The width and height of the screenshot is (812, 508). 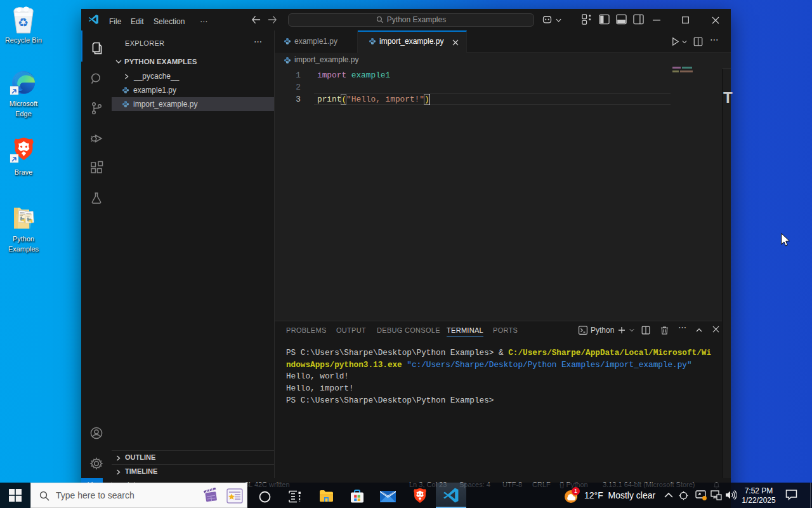 What do you see at coordinates (576, 491) in the screenshot?
I see `svg-text: 1` at bounding box center [576, 491].